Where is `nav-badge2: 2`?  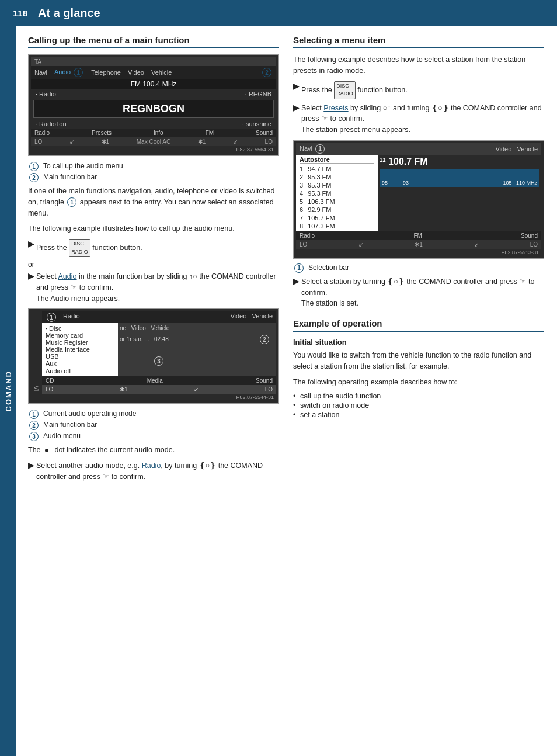 nav-badge2: 2 is located at coordinates (267, 72).